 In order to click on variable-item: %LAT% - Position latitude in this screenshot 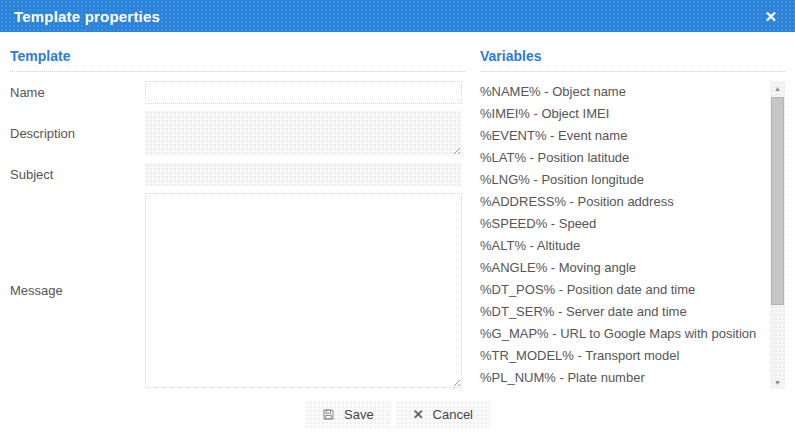, I will do `click(622, 158)`.